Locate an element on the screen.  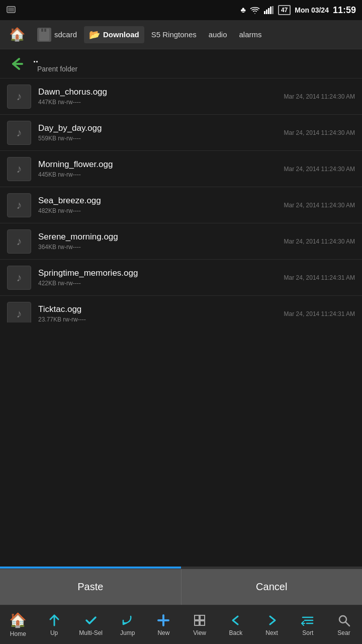
nav-sort: Sort is located at coordinates (308, 625).